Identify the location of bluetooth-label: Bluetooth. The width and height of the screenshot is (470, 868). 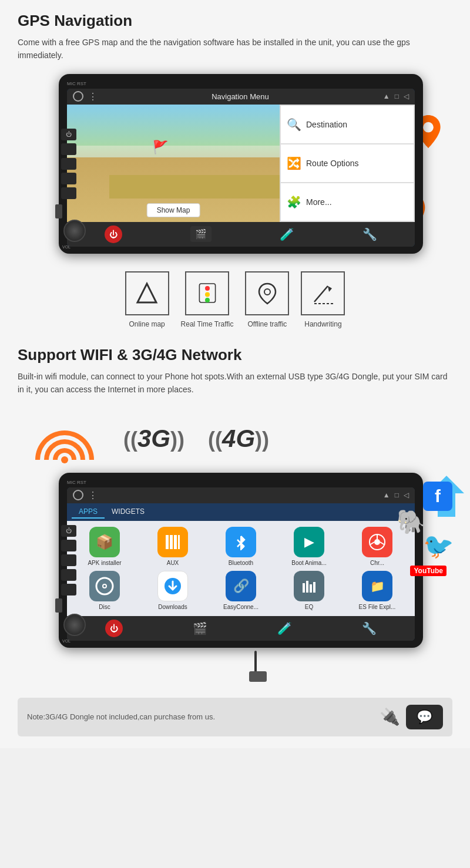
(241, 563).